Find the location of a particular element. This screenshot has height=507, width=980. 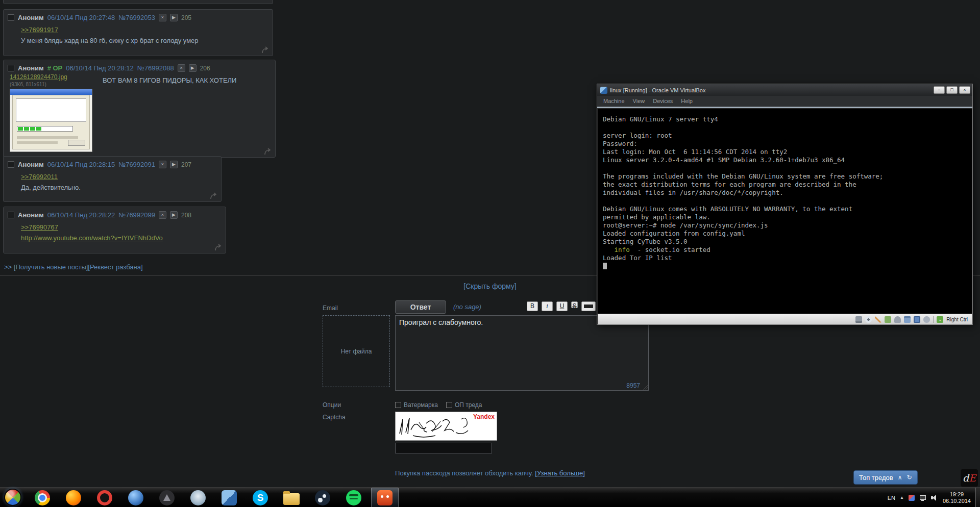

youtube-link: http://www.youtube.com/watch?v=IYtVFNhDd… is located at coordinates (92, 238).